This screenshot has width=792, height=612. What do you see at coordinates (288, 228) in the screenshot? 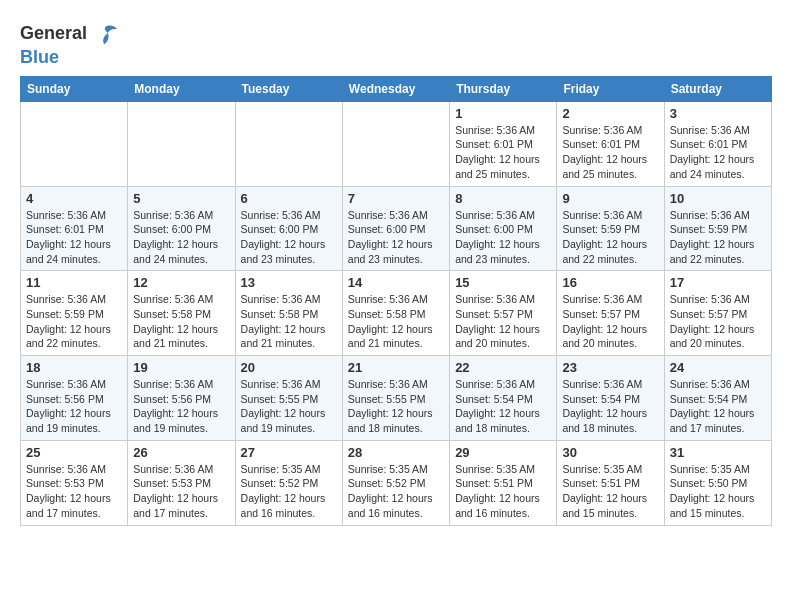
I see `calendar-cell: 6Sunrise: 5:36 AMSunset: 6:00 PMDaylight…` at bounding box center [288, 228].